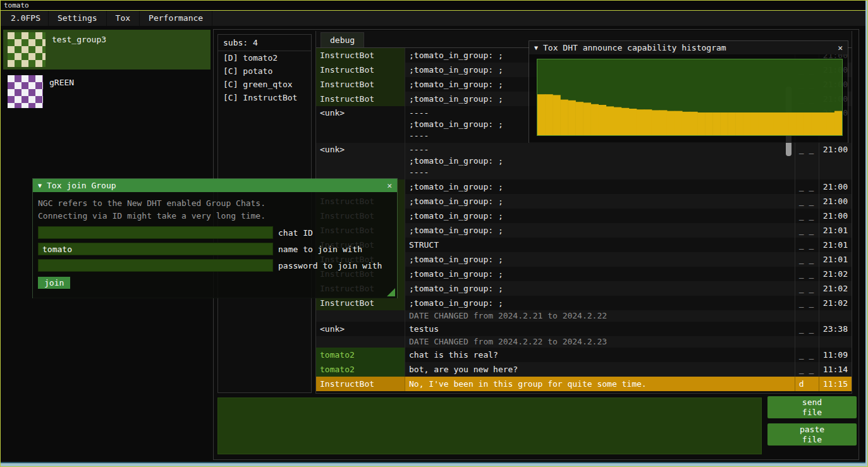 This screenshot has width=868, height=467. I want to click on chat-id-field-row: chat ID, so click(215, 233).